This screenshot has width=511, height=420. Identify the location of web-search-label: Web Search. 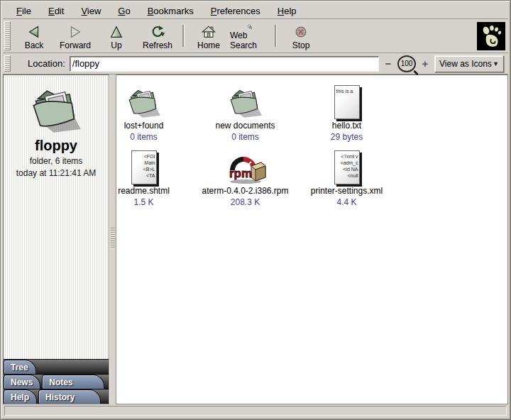
(250, 40).